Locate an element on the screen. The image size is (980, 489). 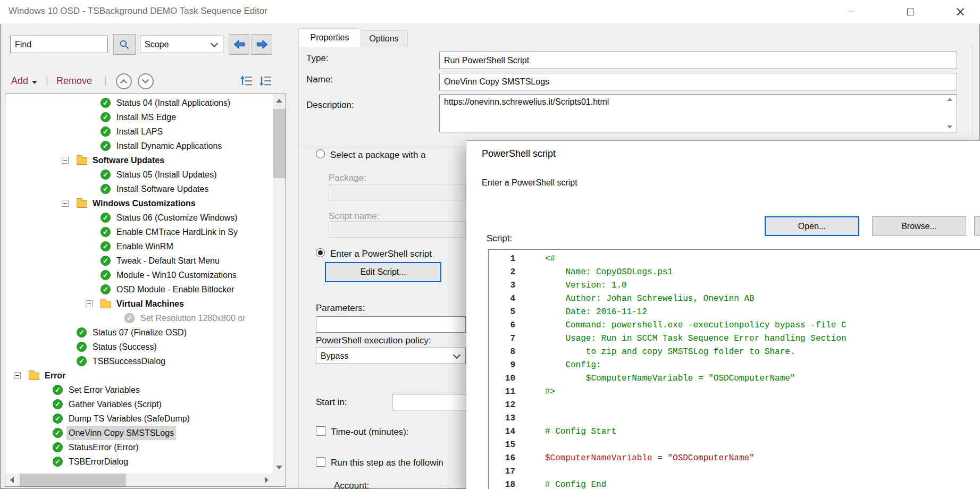
select-package-radio-label: Select a package with a is located at coordinates (378, 155).